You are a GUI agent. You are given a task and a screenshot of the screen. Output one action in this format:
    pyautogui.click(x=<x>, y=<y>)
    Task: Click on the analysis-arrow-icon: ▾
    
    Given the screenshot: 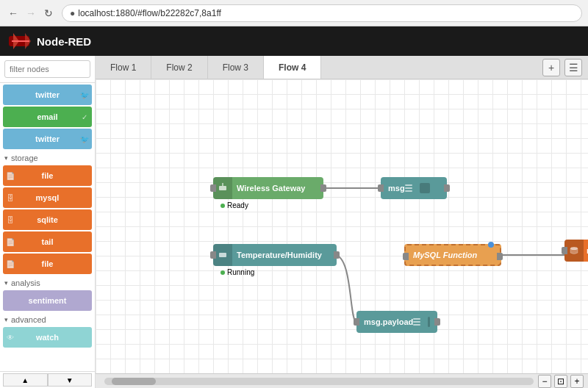 What is the action you would take?
    pyautogui.click(x=6, y=283)
    